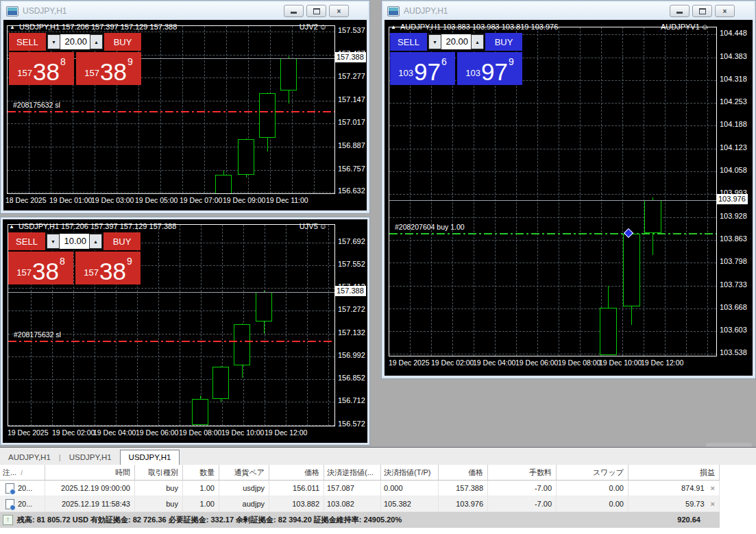  What do you see at coordinates (360, 473) in the screenshot?
I see `table-header-row: 注.../時間取引種別数量通貨ペア価格決済逆指値(...決済指値(T/P)価格手…` at bounding box center [360, 473].